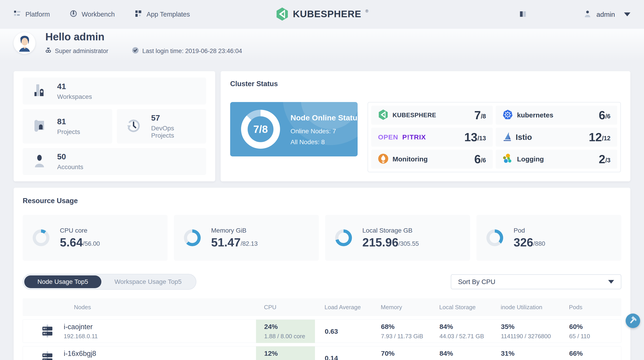 The width and height of the screenshot is (644, 360). Describe the element at coordinates (74, 14) in the screenshot. I see `workbench-gauge-icon` at that location.